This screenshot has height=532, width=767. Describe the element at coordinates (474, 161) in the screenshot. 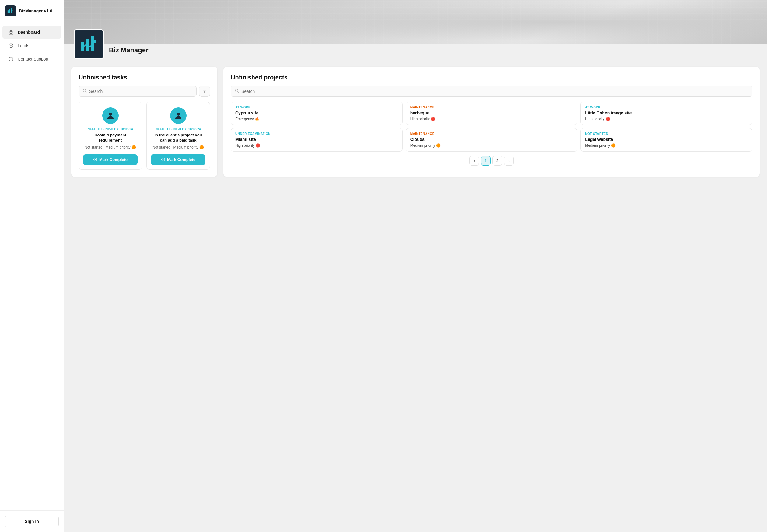

I see `pagination-prev: ‹` at that location.